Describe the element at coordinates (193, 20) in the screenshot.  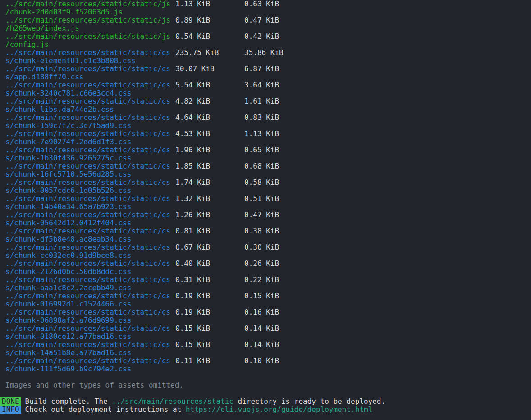
I see `asset-size: 0.89 KiB` at that location.